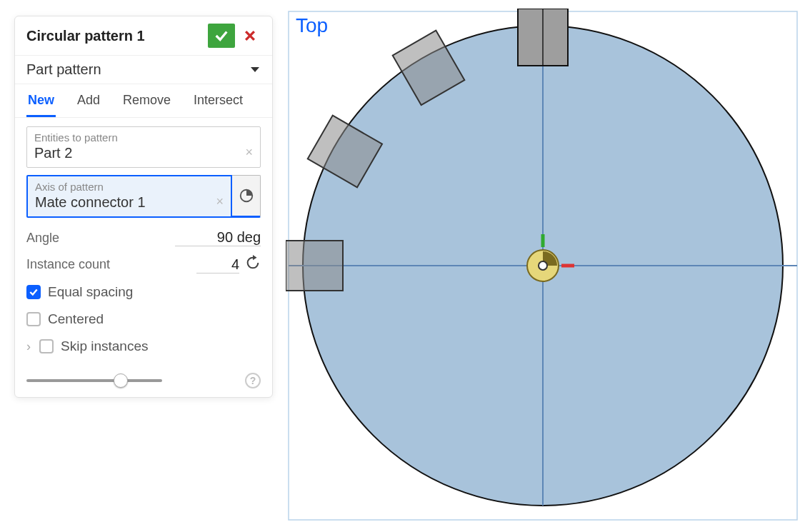 The width and height of the screenshot is (810, 532). Describe the element at coordinates (129, 196) in the screenshot. I see `axis-field: Axis of pattern Mate connector 1 ×` at that location.